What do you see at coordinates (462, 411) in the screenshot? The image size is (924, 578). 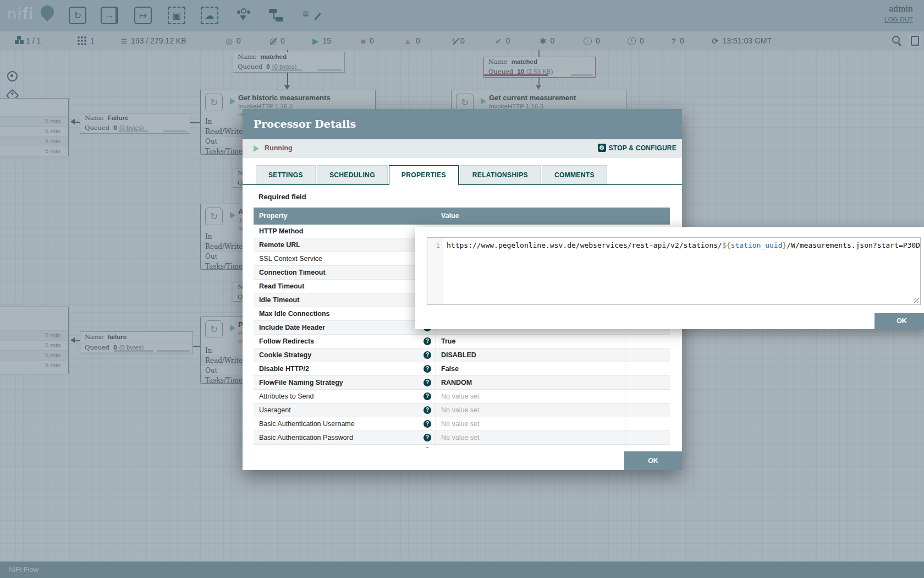 I see `table-row: Useragent?No value set` at bounding box center [462, 411].